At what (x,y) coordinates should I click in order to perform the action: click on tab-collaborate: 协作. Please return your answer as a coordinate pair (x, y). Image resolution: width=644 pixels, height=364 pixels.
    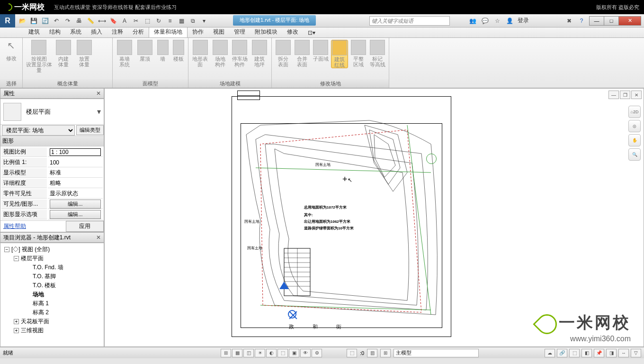
    Looking at the image, I should click on (198, 32).